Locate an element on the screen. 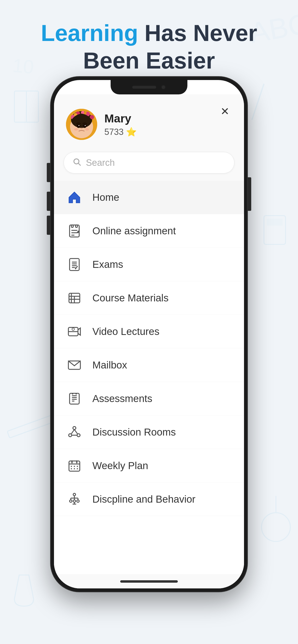 The image size is (298, 644). home-icon is located at coordinates (74, 198).